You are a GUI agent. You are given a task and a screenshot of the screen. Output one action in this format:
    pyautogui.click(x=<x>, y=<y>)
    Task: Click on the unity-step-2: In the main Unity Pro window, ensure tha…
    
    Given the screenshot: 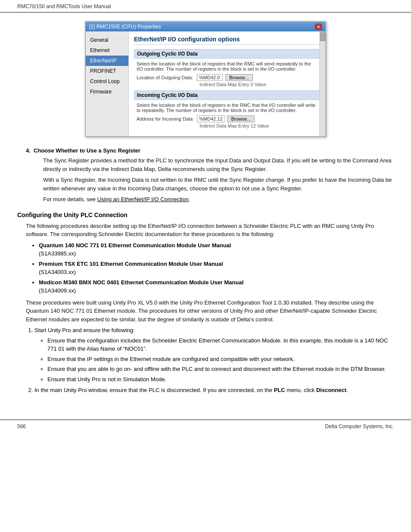 What is the action you would take?
    pyautogui.click(x=214, y=390)
    